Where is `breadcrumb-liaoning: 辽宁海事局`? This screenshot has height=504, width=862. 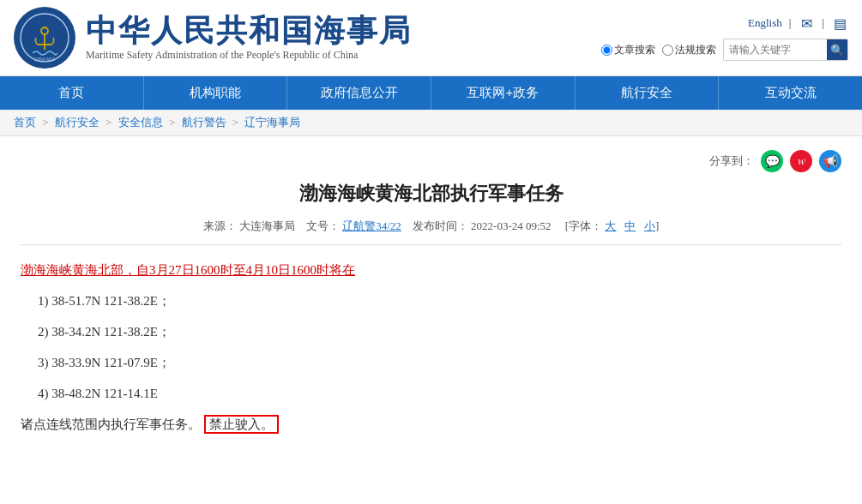 breadcrumb-liaoning: 辽宁海事局 is located at coordinates (273, 122).